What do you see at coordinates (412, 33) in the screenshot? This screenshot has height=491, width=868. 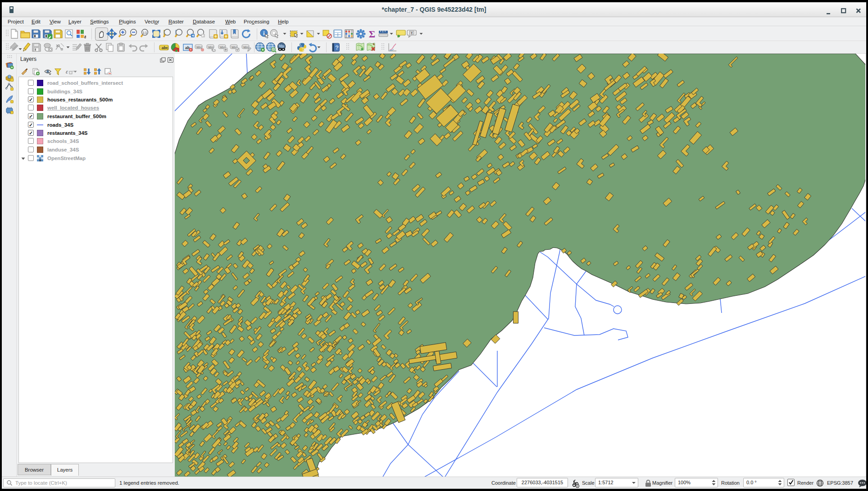 I see `svg-text: T` at bounding box center [412, 33].